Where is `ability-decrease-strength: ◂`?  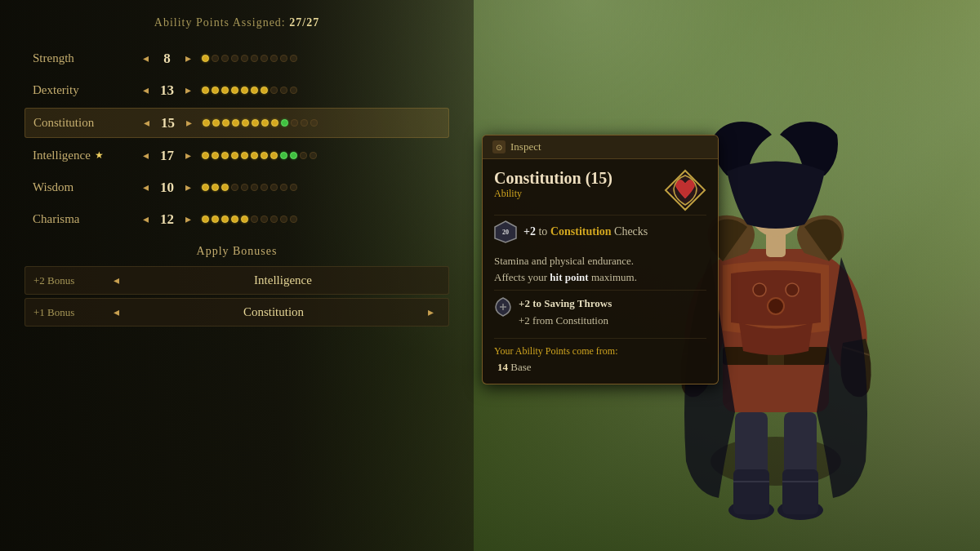 ability-decrease-strength: ◂ is located at coordinates (145, 59).